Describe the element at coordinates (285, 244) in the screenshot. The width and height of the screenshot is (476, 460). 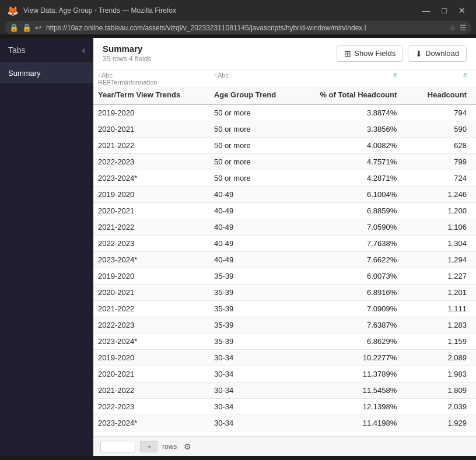
I see `table-row: 2022-2023 40-49 7.7638% 1,304` at that location.